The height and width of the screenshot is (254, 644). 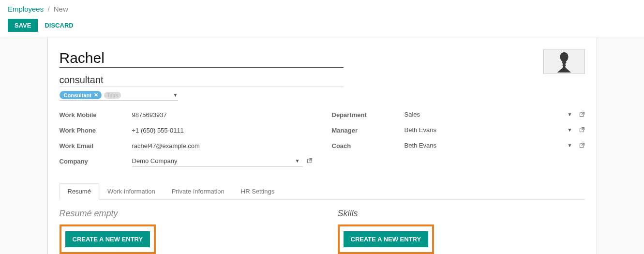 What do you see at coordinates (490, 115) in the screenshot?
I see `department-select: ▼` at bounding box center [490, 115].